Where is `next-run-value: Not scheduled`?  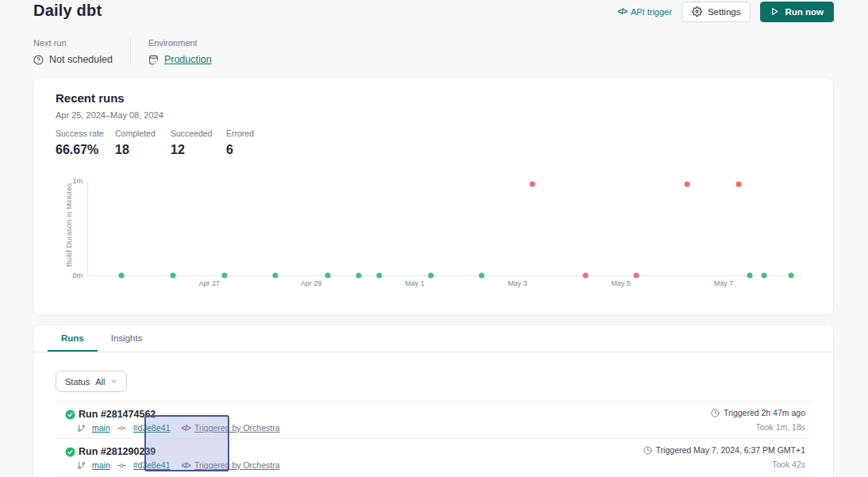
next-run-value: Not scheduled is located at coordinates (81, 60).